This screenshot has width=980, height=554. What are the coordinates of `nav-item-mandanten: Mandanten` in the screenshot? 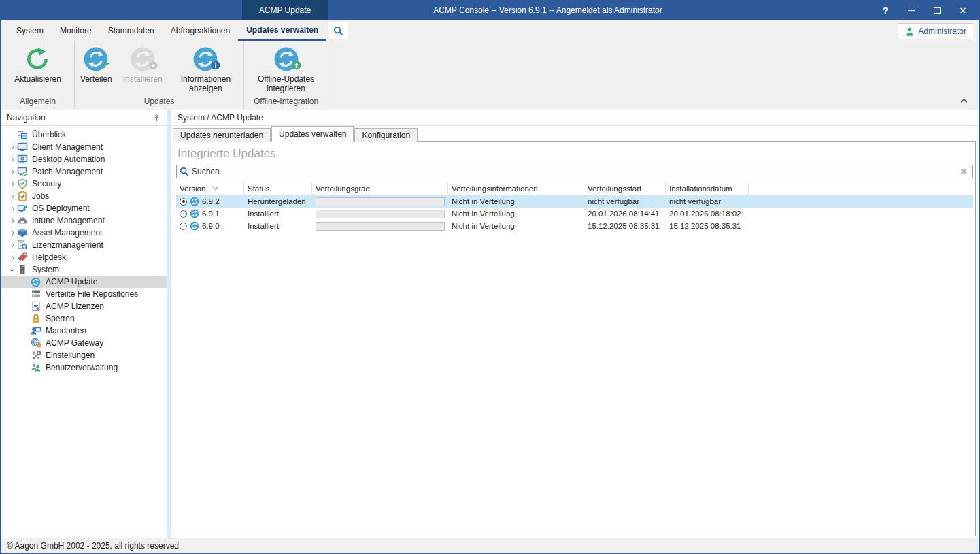 It's located at (84, 331).